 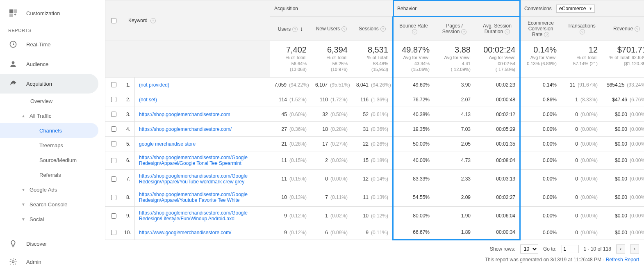 I want to click on dashboard-icon: +, so click(x=13, y=13).